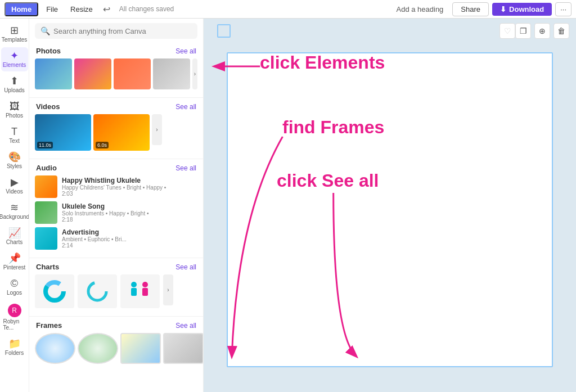  What do you see at coordinates (15, 157) in the screenshot?
I see `styles-icon: 🎨` at bounding box center [15, 157].